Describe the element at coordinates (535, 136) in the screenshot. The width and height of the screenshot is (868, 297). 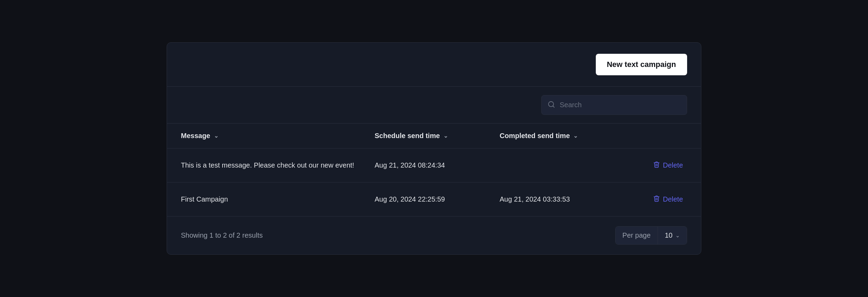
I see `column-label-completed: Completed send time` at that location.